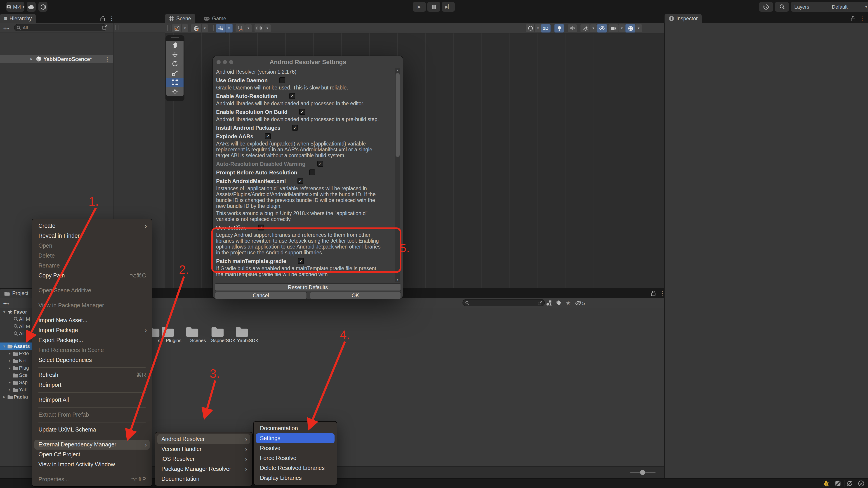 The width and height of the screenshot is (868, 488). What do you see at coordinates (295, 478) in the screenshot?
I see `android-submenu-item-display-libraries: Display Libraries` at bounding box center [295, 478].